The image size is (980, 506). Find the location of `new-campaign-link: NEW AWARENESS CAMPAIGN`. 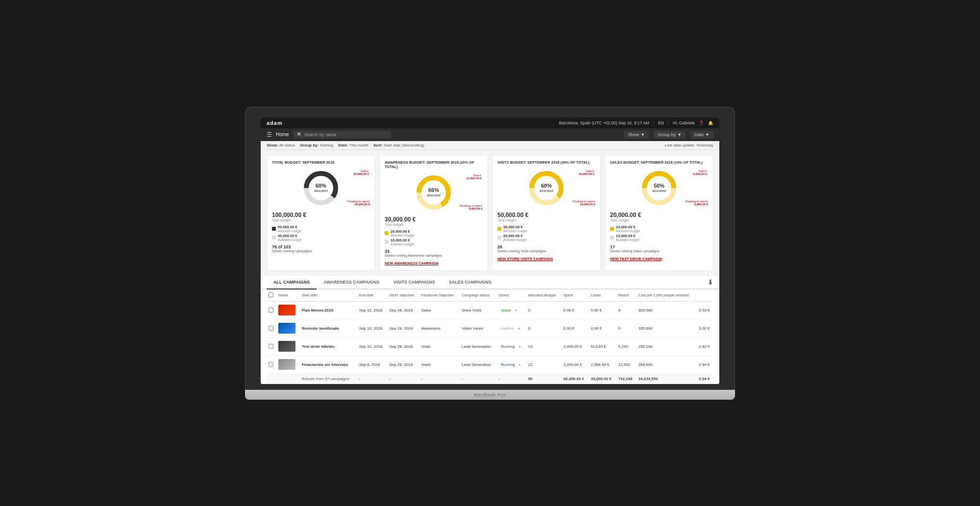

new-campaign-link: NEW AWARENESS CAMPAIGN is located at coordinates (434, 264).